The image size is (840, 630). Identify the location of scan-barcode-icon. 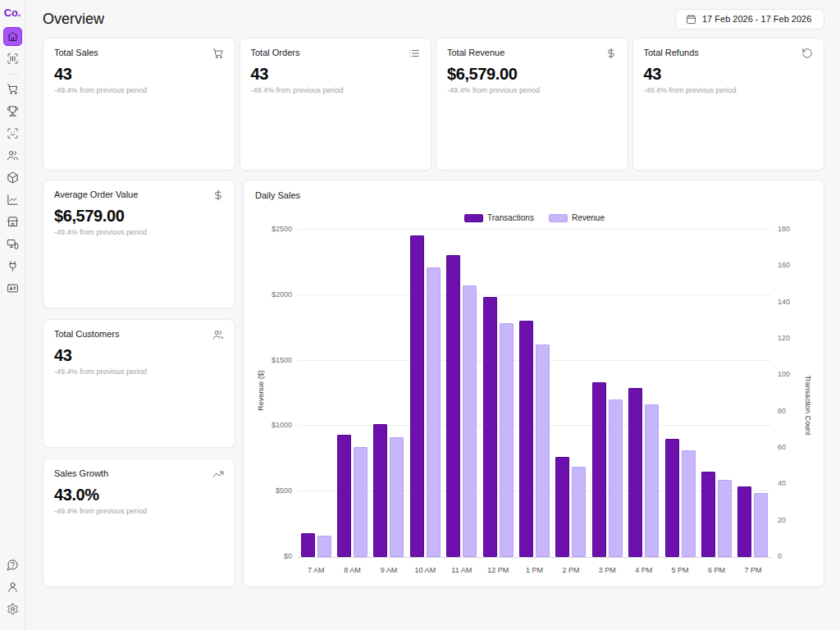
(13, 59).